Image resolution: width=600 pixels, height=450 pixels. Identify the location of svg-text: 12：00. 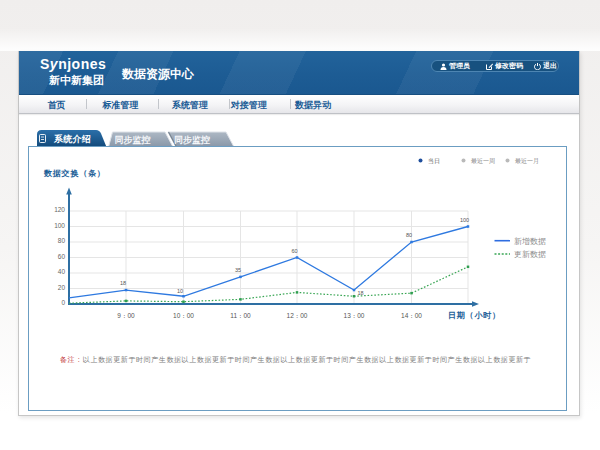
(298, 316).